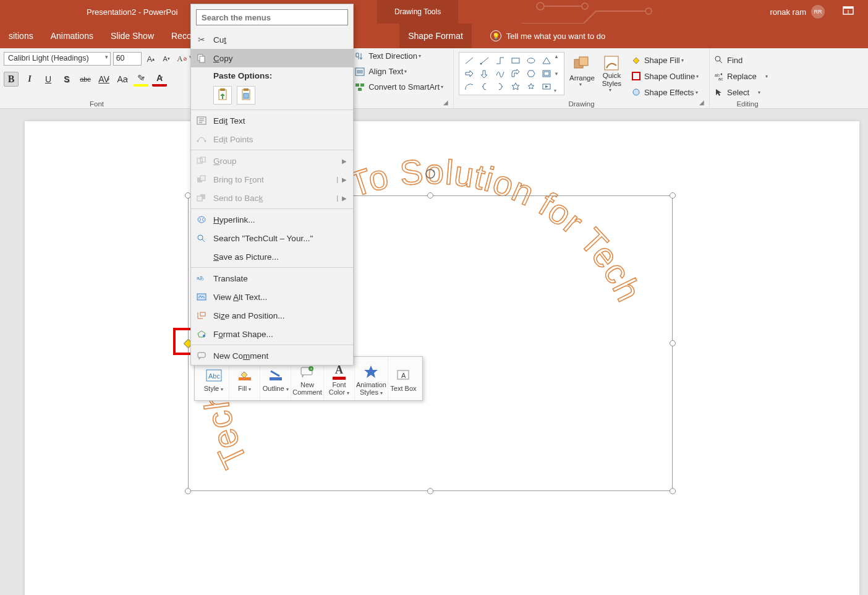  Describe the element at coordinates (67, 79) in the screenshot. I see `shadow-button: S` at that location.